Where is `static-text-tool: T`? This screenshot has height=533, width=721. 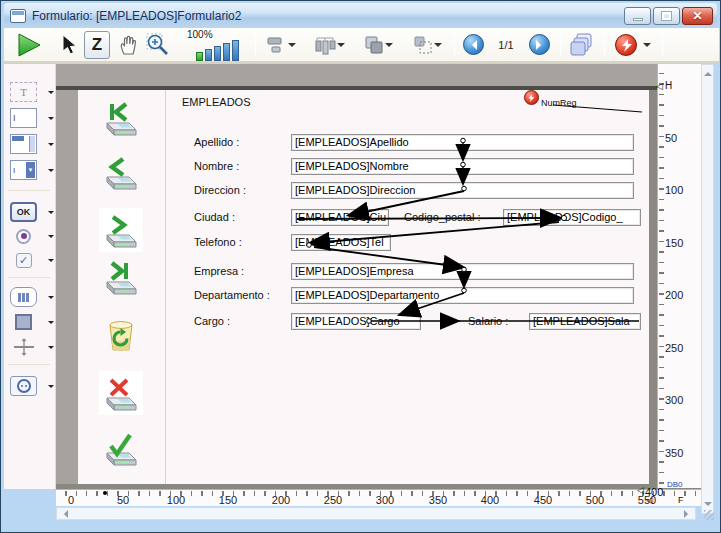 static-text-tool: T is located at coordinates (32, 92).